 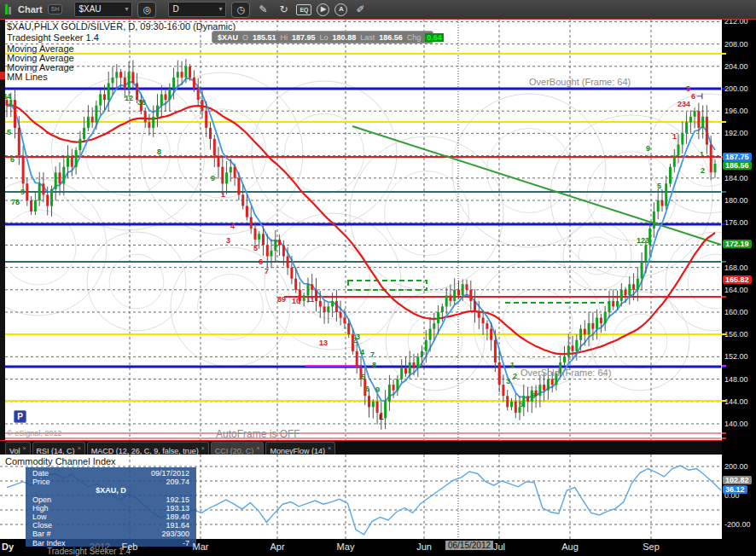 I want to click on price-tick: 176.00, so click(x=736, y=223).